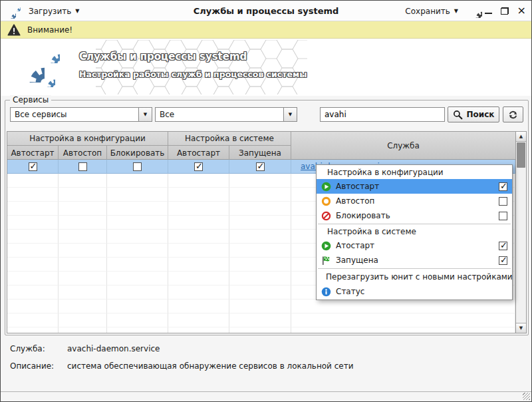 This screenshot has width=532, height=402. What do you see at coordinates (414, 246) in the screenshot?
I see `menu-item-autostart-system: Атостарт` at bounding box center [414, 246].